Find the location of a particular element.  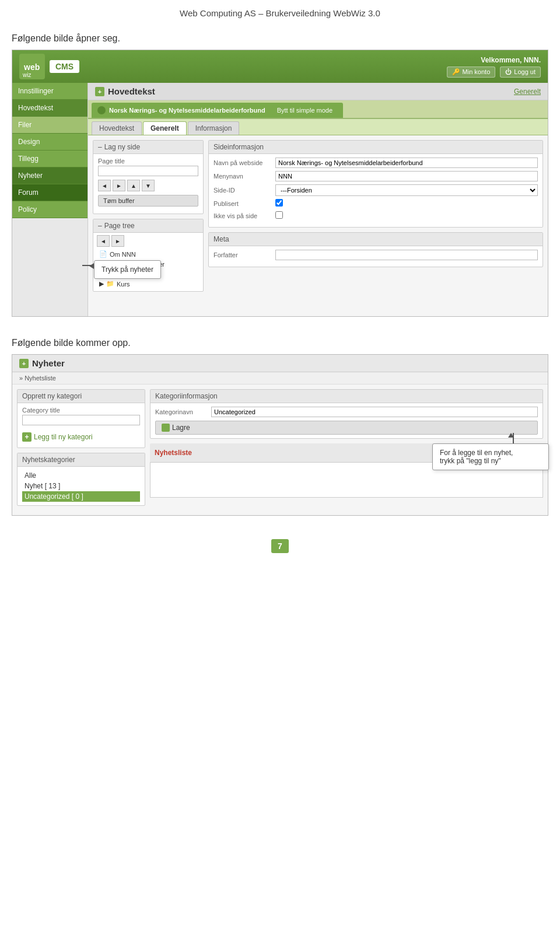

sideid-select: ---Forsiden is located at coordinates (407, 190).